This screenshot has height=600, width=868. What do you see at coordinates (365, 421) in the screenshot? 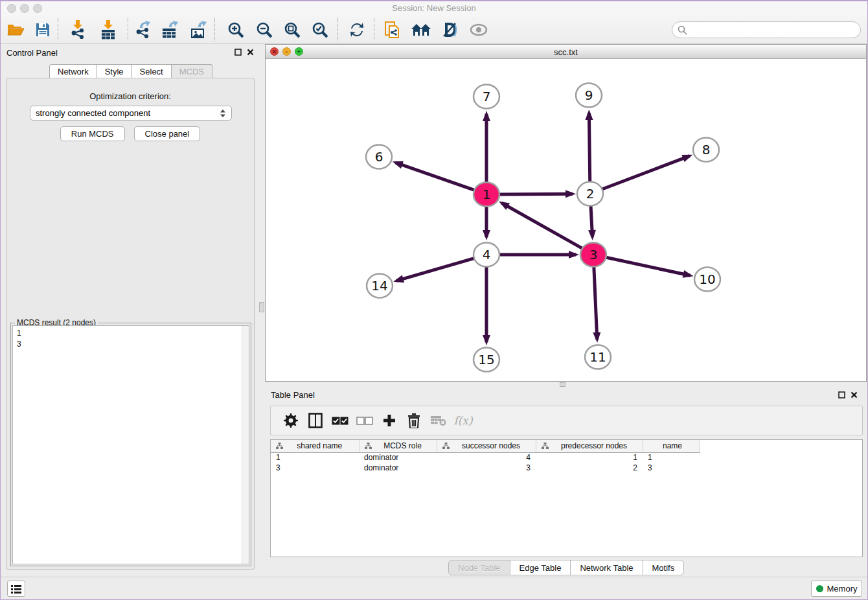
I see `deselect-all-icon` at bounding box center [365, 421].